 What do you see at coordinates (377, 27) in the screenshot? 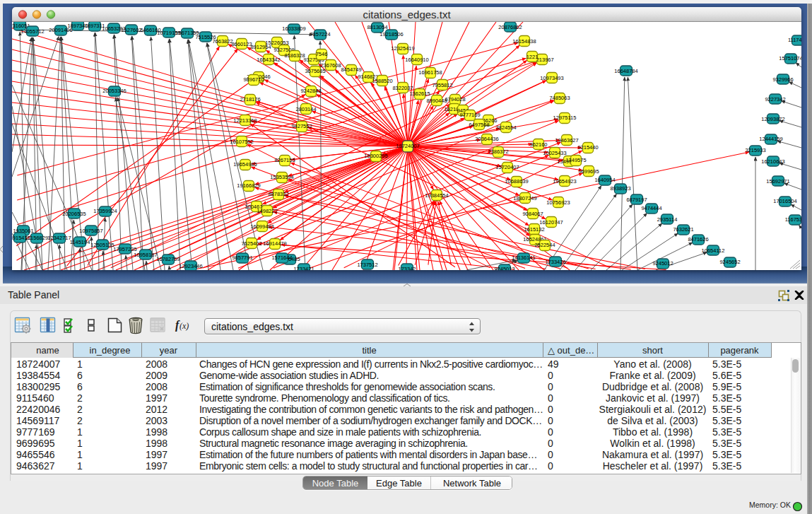
I see `svg-text: 8813054` at bounding box center [377, 27].